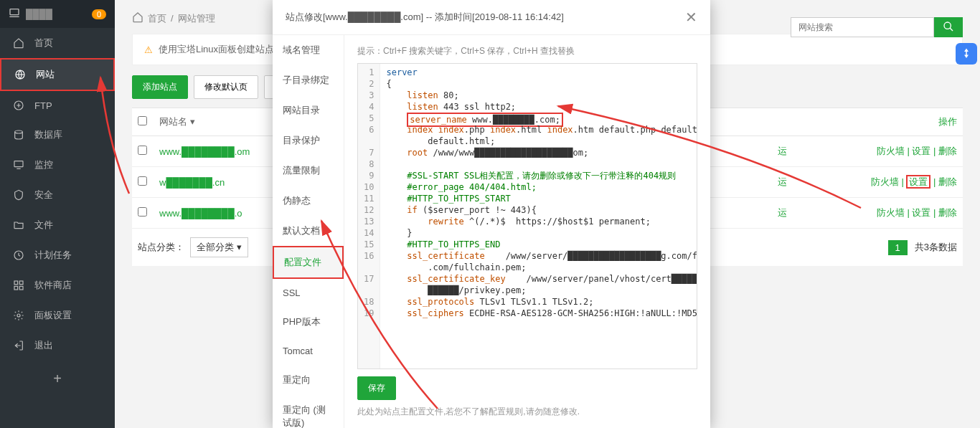 The image size is (980, 428). I want to click on breadcrumb-home: 首页, so click(157, 19).